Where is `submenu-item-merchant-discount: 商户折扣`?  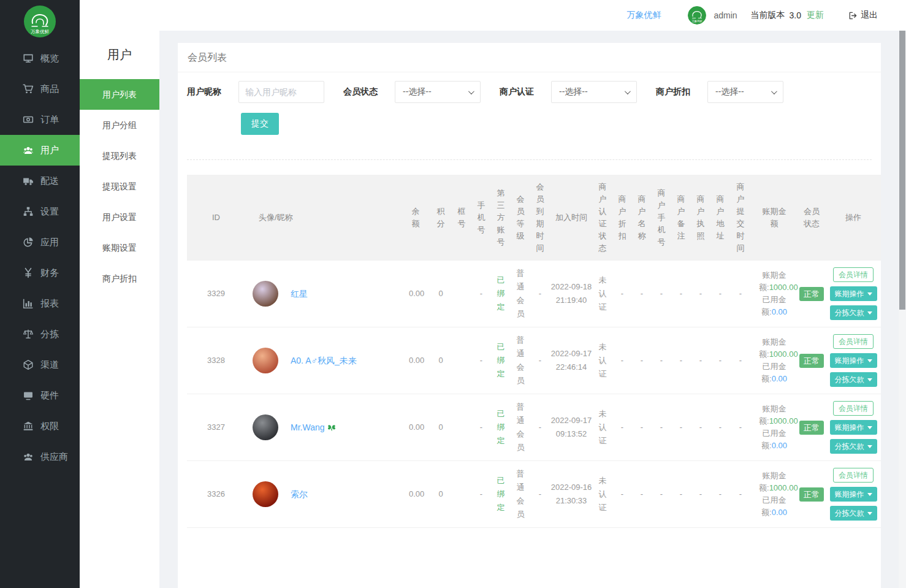
submenu-item-merchant-discount: 商户折扣 is located at coordinates (120, 278).